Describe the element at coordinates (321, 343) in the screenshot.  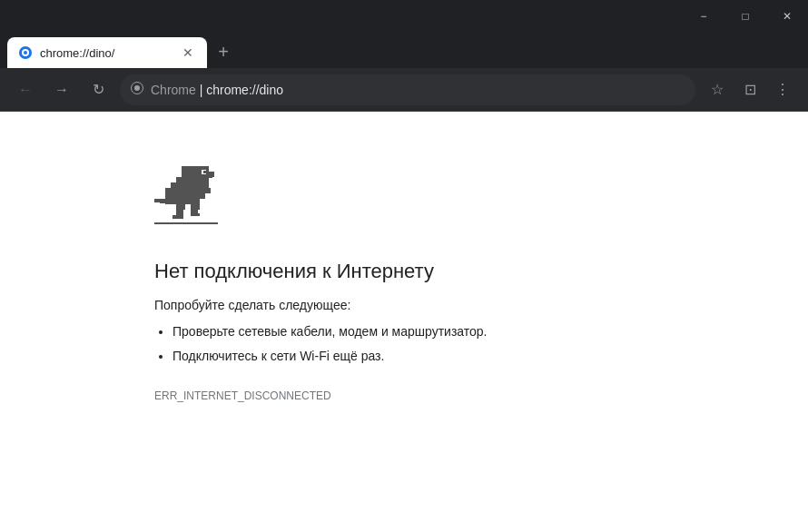
I see `error-list: Проверьте сетевые кабели, модем и маршру…` at that location.